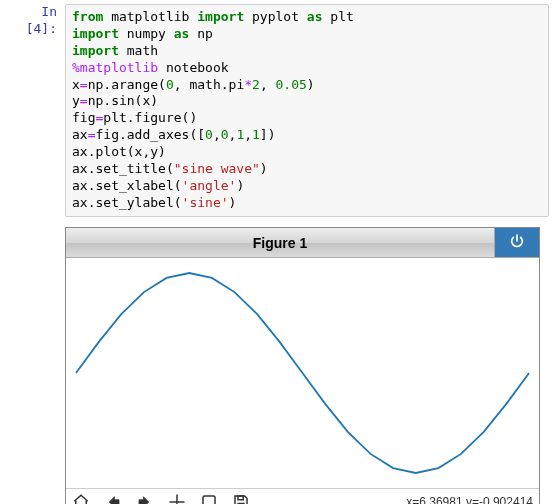 This screenshot has width=554, height=504. What do you see at coordinates (84, 118) in the screenshot?
I see `var: fig` at bounding box center [84, 118].